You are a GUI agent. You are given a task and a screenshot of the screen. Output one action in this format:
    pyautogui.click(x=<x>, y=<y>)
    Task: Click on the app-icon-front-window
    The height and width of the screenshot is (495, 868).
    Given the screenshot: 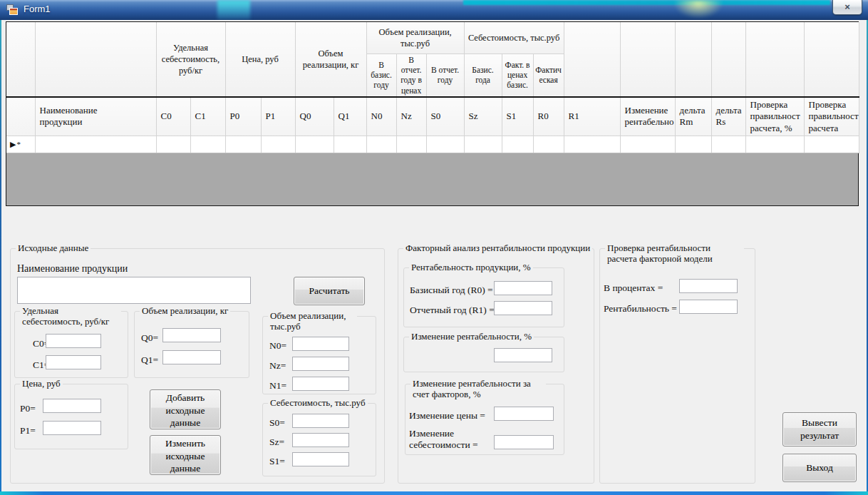 What is the action you would take?
    pyautogui.click(x=14, y=11)
    